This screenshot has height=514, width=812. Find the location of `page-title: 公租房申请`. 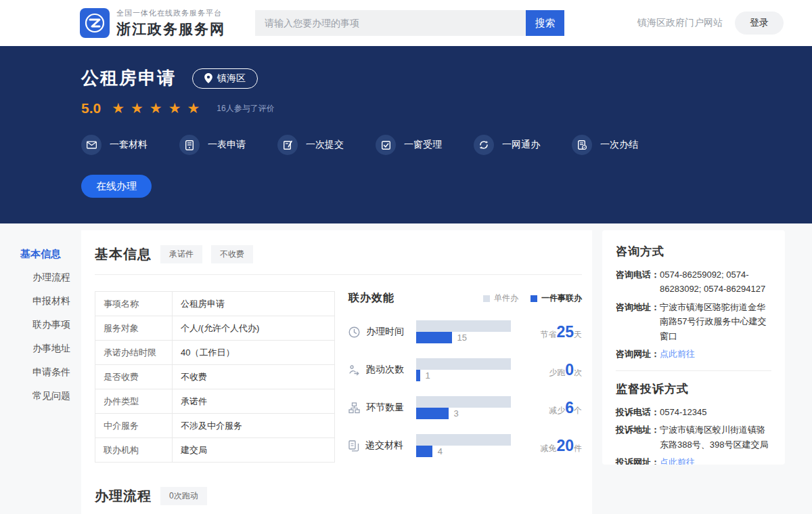

page-title: 公租房申请 is located at coordinates (129, 79).